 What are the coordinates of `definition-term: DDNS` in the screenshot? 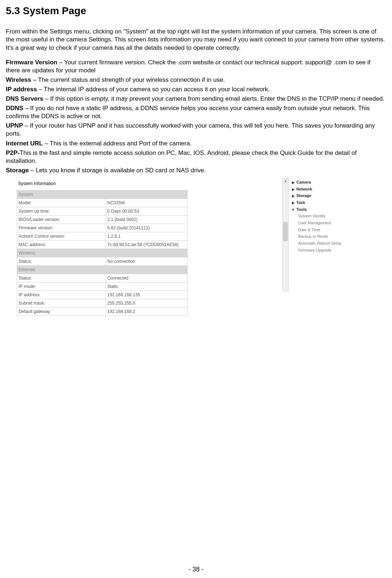 It's located at (15, 108).